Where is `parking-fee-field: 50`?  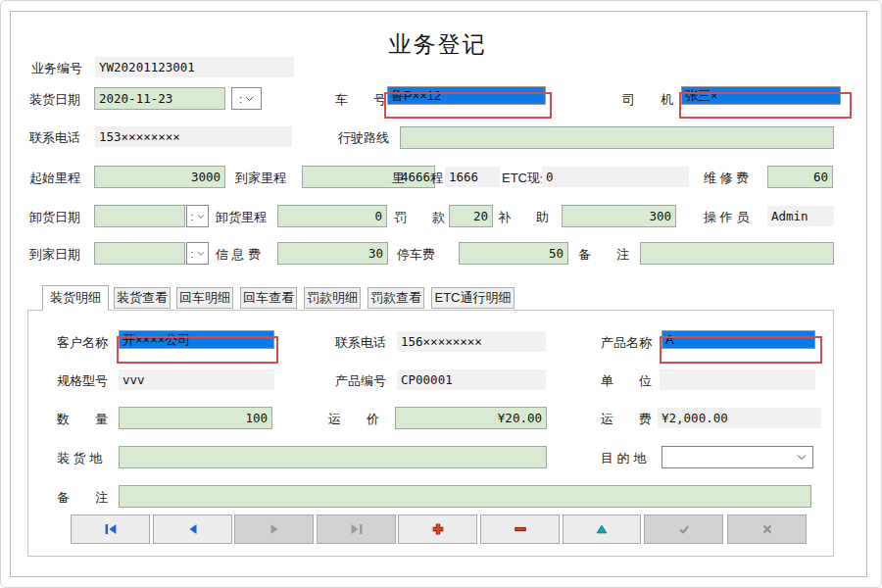 parking-fee-field: 50 is located at coordinates (514, 253).